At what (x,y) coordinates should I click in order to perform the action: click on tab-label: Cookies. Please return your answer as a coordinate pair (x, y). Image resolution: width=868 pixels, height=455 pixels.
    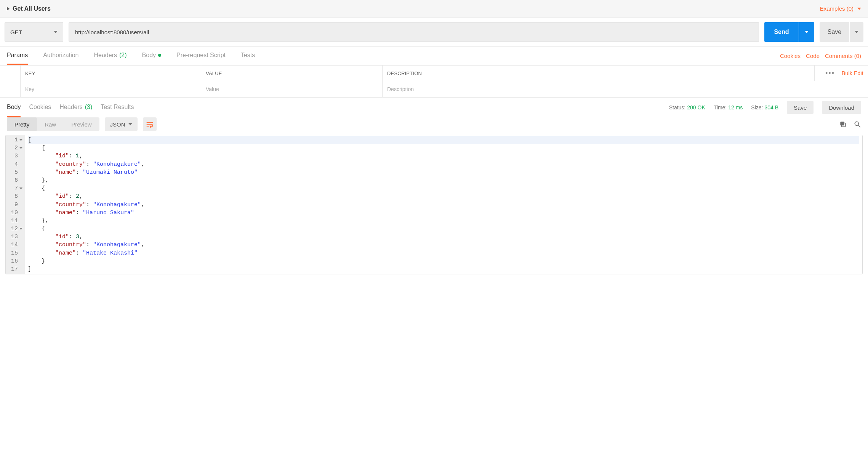
    Looking at the image, I should click on (40, 107).